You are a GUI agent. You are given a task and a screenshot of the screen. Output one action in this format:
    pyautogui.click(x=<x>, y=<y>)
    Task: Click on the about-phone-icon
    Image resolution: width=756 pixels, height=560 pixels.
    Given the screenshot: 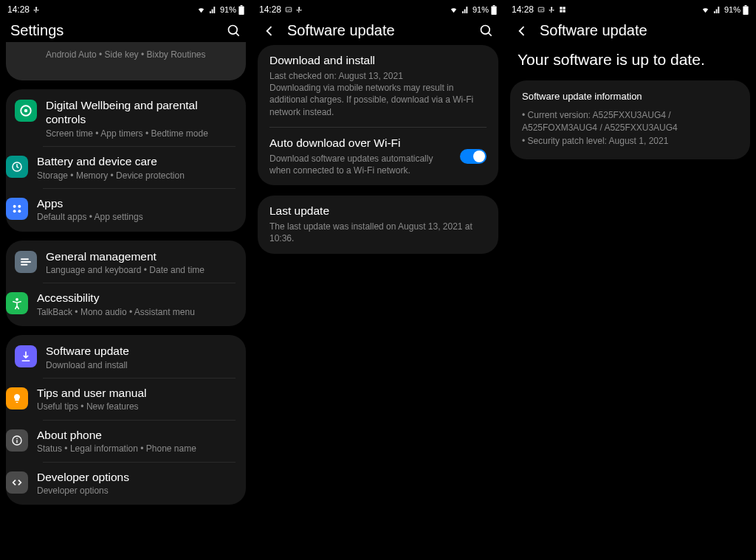 What is the action you would take?
    pyautogui.click(x=17, y=440)
    